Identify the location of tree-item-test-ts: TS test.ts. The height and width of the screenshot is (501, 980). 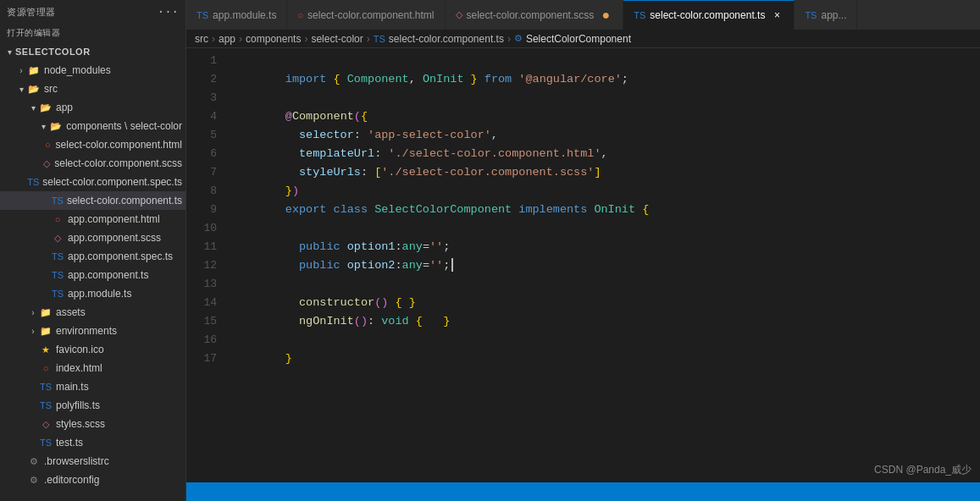
(93, 443).